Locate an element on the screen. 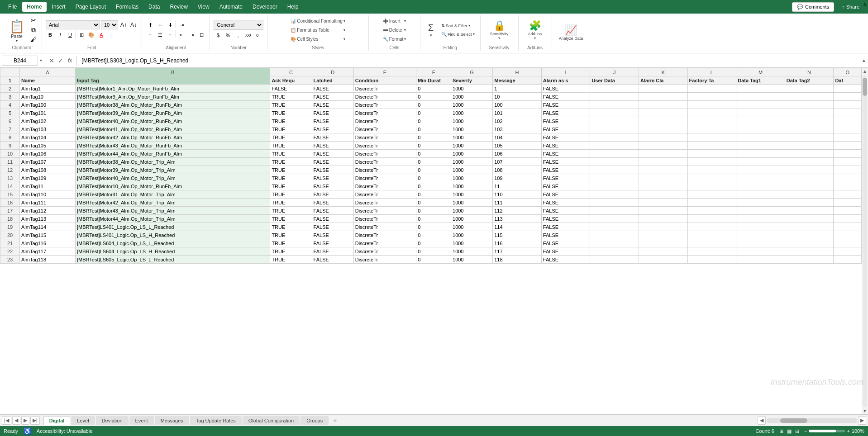  cell-F-20: 0 is located at coordinates (434, 235).